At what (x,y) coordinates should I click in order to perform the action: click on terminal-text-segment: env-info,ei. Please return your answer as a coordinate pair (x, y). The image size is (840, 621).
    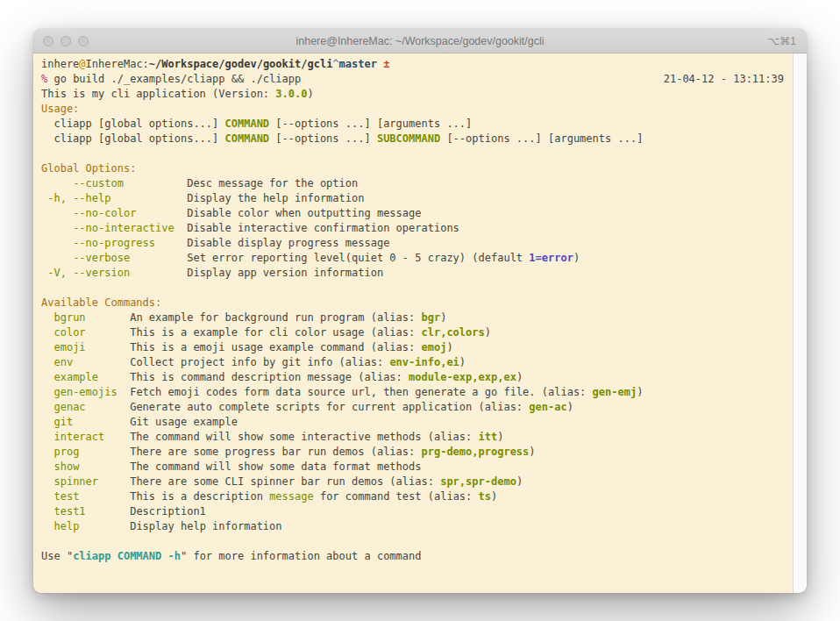
    Looking at the image, I should click on (424, 362).